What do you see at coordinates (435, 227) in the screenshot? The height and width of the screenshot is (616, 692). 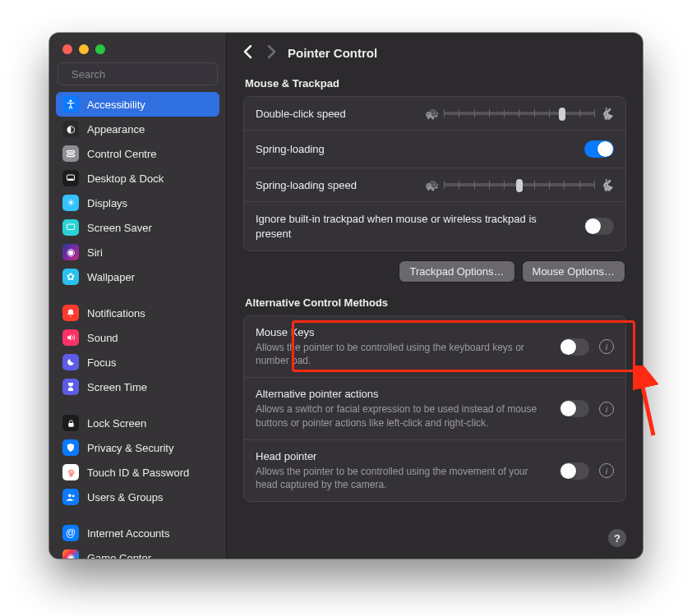 I see `row-ignore-trackpad: Ignore built-in trackpad when mouse or w…` at bounding box center [435, 227].